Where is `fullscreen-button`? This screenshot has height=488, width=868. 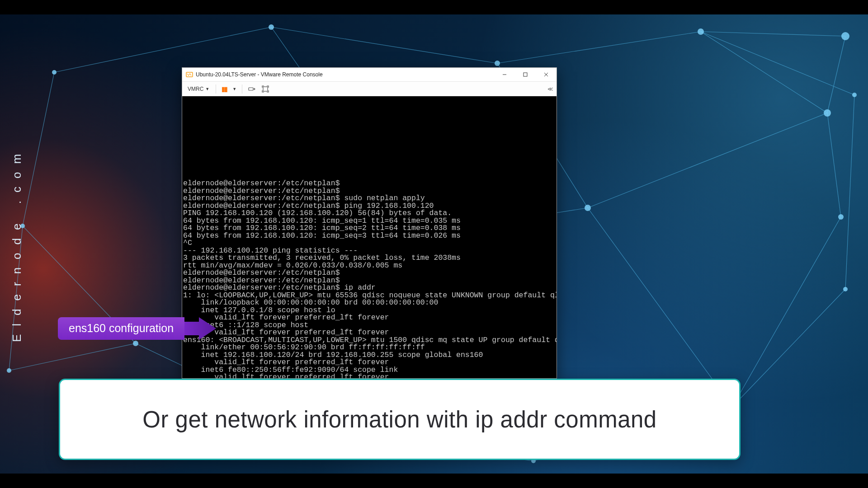 fullscreen-button is located at coordinates (265, 89).